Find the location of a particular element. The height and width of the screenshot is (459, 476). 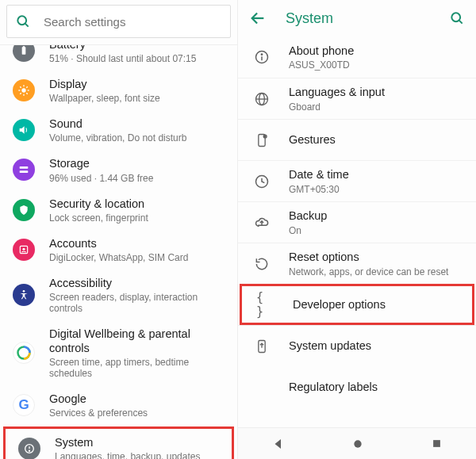

nav-recents-button is located at coordinates (436, 444).